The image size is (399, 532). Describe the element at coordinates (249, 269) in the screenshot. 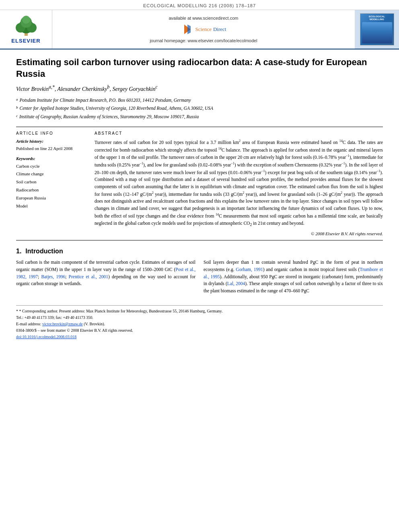

I see `ref-gorham: Gorham, 1991` at that location.